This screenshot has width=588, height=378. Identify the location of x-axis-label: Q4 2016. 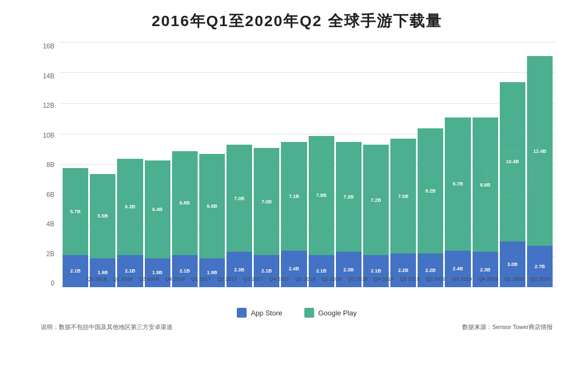
(175, 278).